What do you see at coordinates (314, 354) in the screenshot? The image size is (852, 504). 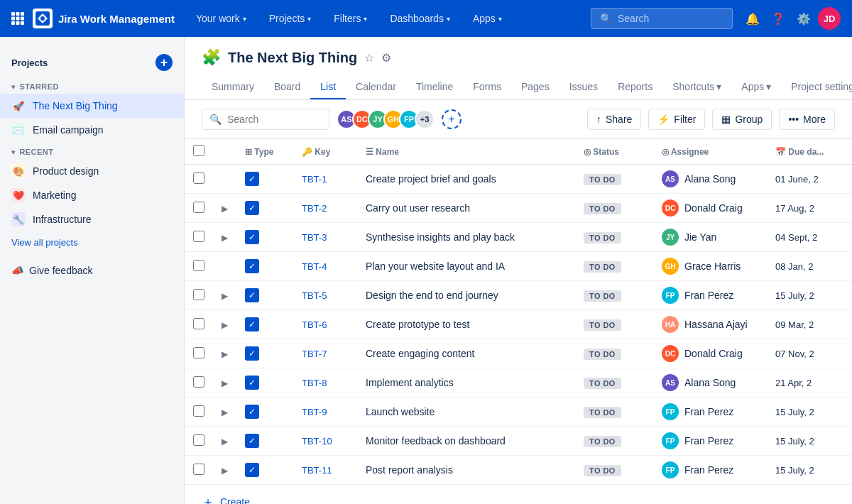 I see `task-key: TBT-7` at bounding box center [314, 354].